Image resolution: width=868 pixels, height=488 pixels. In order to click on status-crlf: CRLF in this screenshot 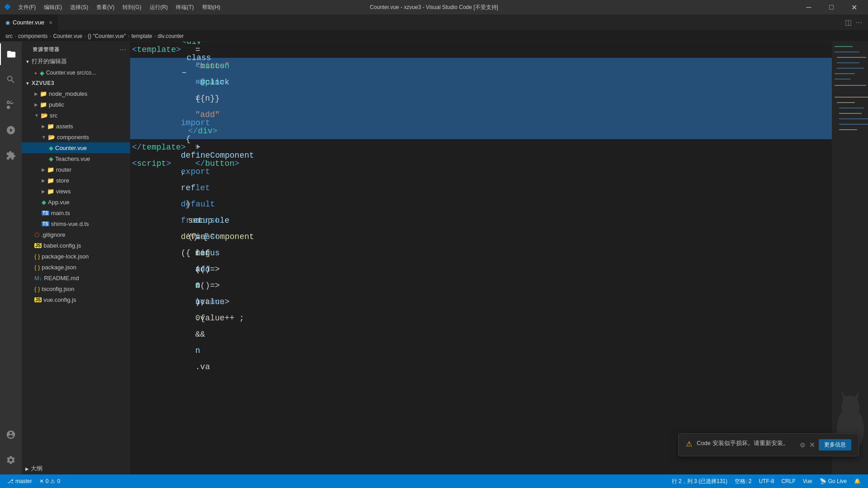, I will do `click(788, 481)`.